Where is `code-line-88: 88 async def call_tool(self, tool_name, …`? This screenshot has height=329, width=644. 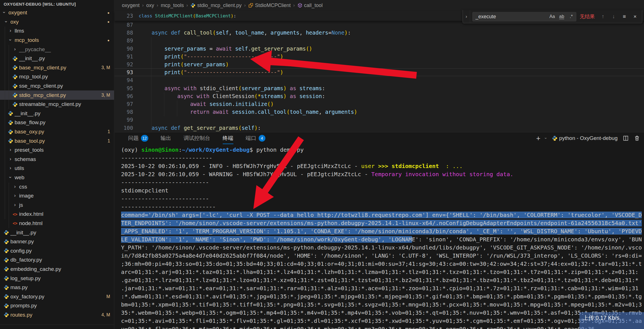
code-line-88: 88 async def call_tool(self, tool_name, … is located at coordinates (379, 33).